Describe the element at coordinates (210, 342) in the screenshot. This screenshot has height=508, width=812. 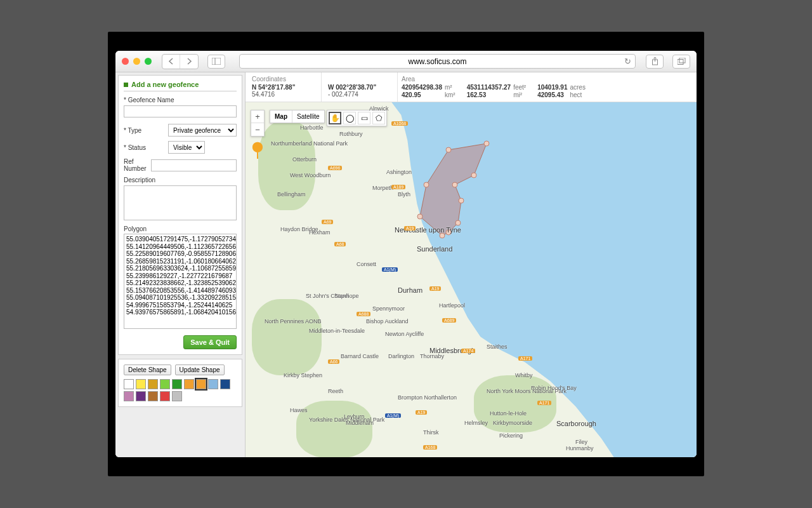
I see `save-quit-button: Save & Quit` at that location.